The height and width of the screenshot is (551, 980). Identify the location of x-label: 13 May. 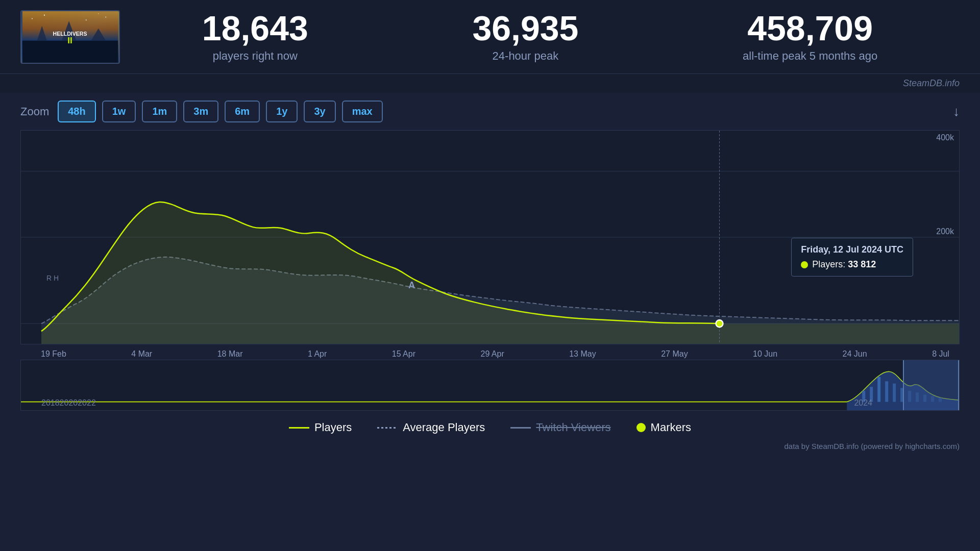
(582, 354).